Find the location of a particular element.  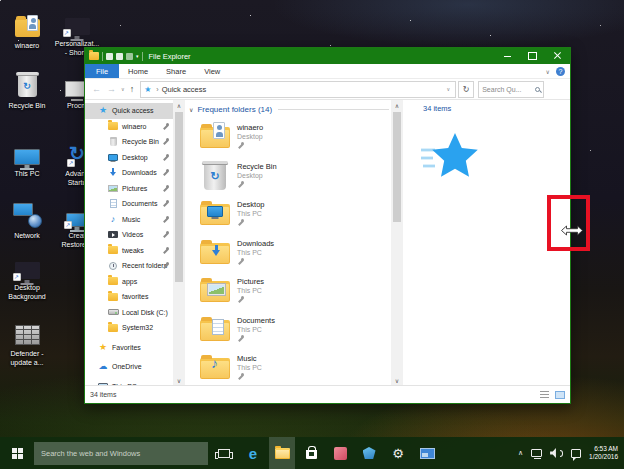

settings-button: ⚙ is located at coordinates (398, 453).